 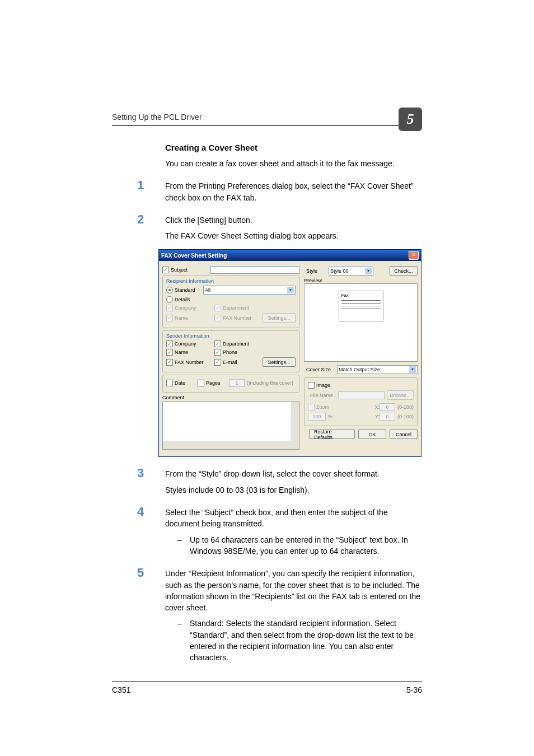 I want to click on image-checkbox: Image, so click(x=322, y=385).